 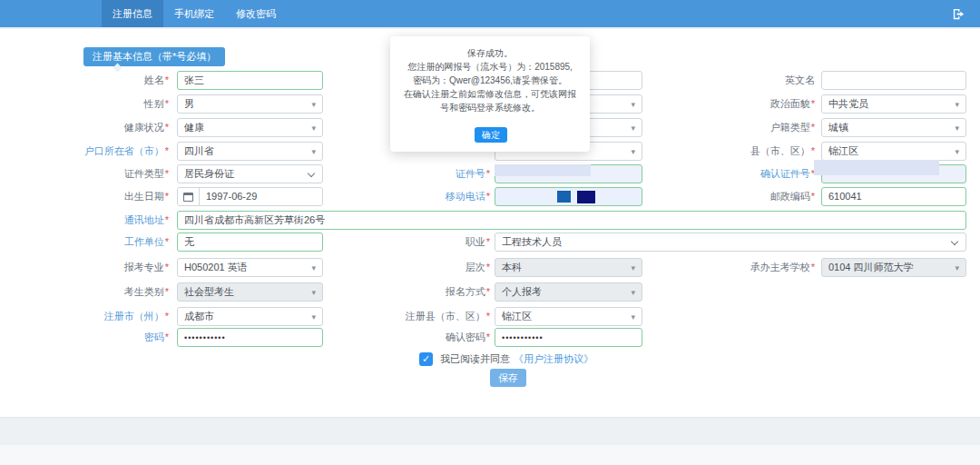 I want to click on postcode-label: 邮政编码*, so click(x=737, y=196).